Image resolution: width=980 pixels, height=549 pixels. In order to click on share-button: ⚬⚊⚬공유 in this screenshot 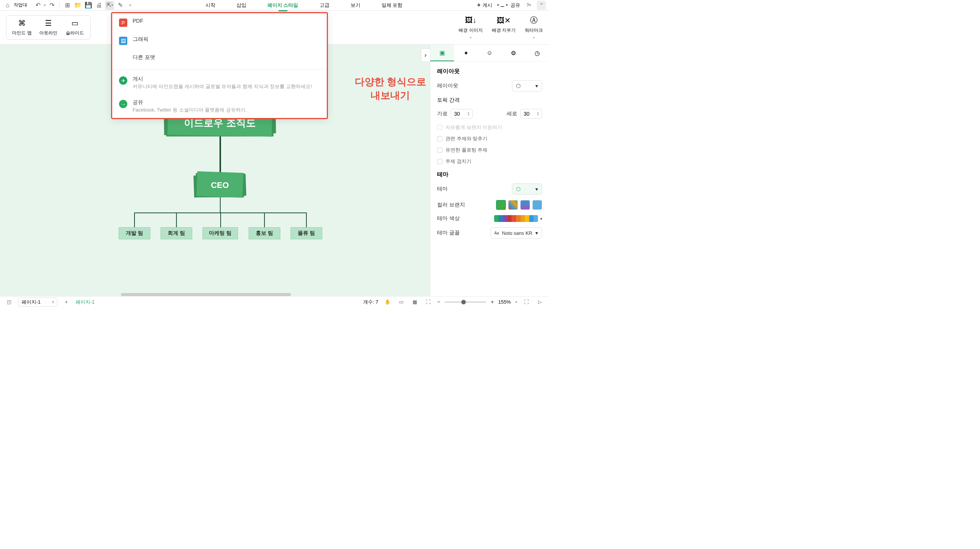, I will do `click(508, 5)`.